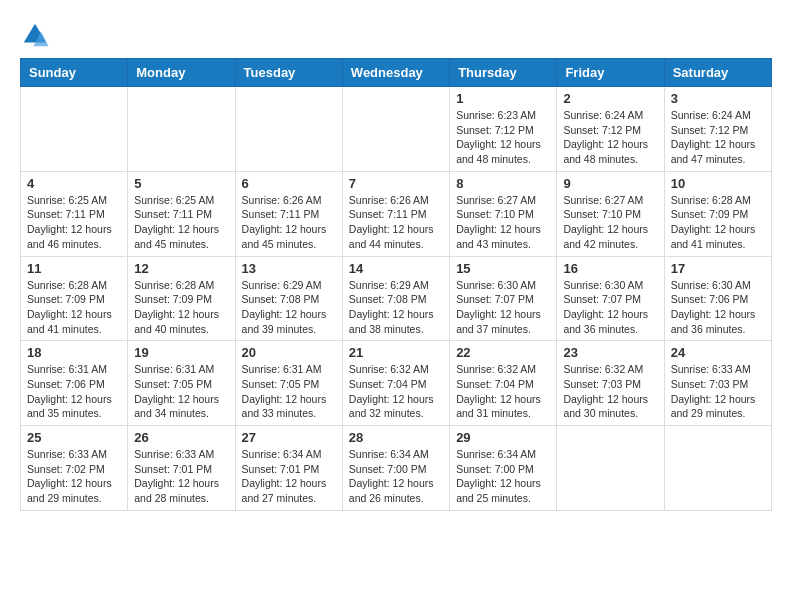 This screenshot has width=792, height=612. Describe the element at coordinates (74, 268) in the screenshot. I see `day-number: 11` at that location.